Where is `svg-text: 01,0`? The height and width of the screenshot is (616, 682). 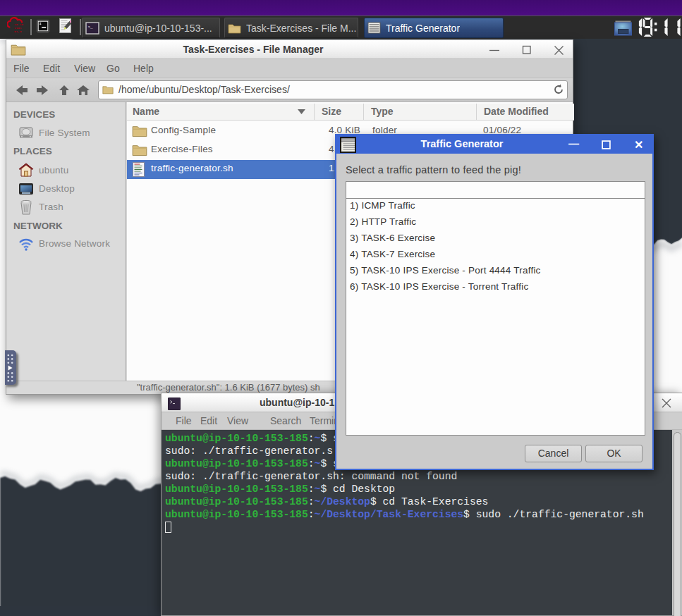 svg-text: 01,0 is located at coordinates (18, 31).